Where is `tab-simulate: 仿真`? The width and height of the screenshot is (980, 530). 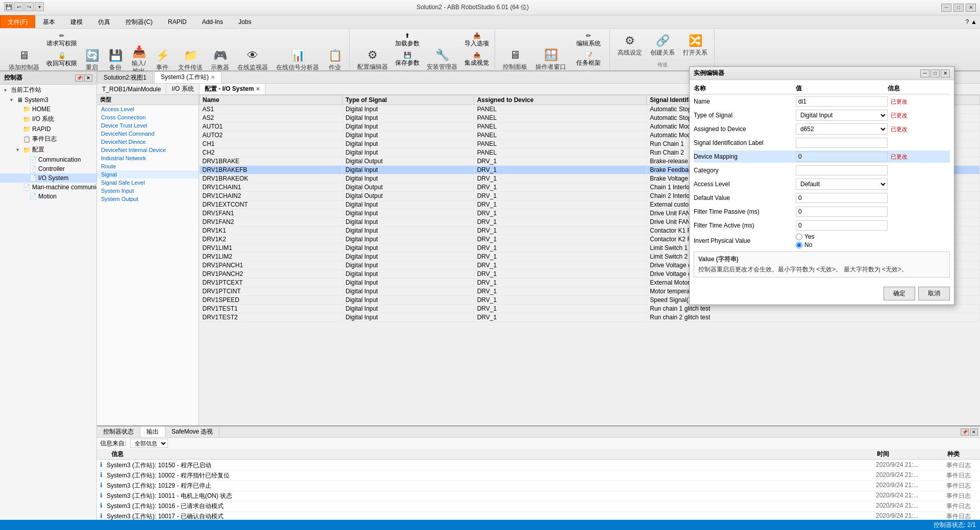
tab-simulate: 仿真 is located at coordinates (104, 21).